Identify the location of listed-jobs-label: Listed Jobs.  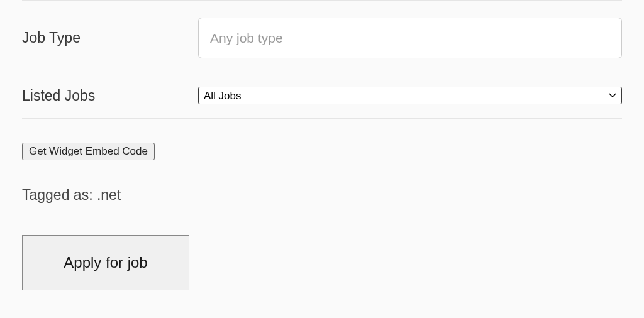
(110, 96).